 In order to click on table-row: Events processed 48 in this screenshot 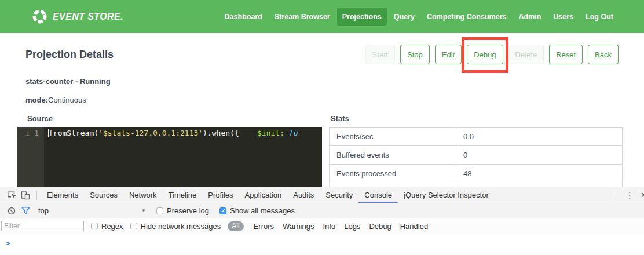, I will do `click(476, 174)`.